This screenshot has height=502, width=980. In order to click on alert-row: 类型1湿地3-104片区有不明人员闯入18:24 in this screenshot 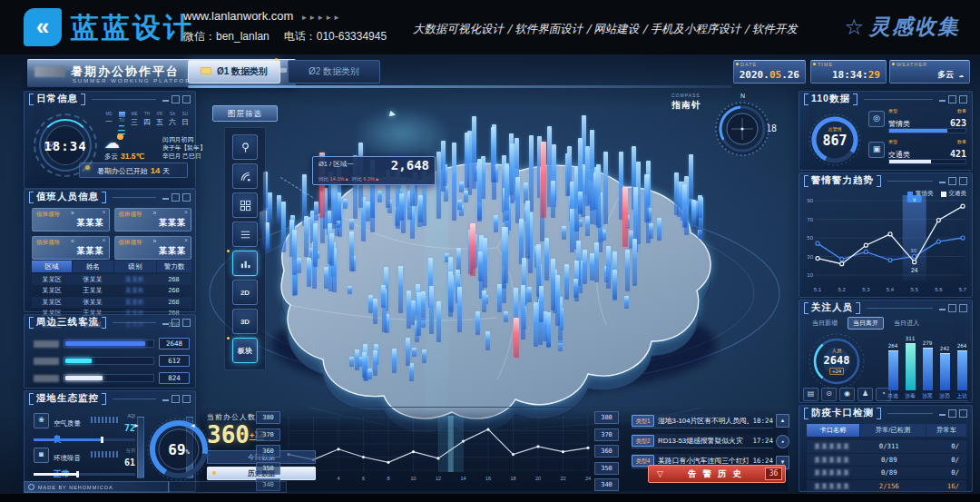, I will do `click(702, 421)`.